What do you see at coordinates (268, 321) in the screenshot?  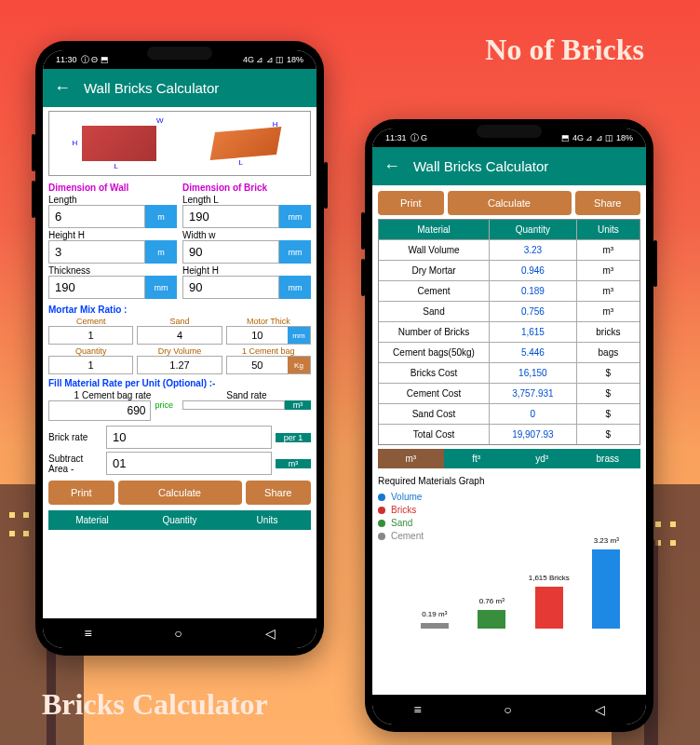 I see `mortarthick-label: Motor Thick` at bounding box center [268, 321].